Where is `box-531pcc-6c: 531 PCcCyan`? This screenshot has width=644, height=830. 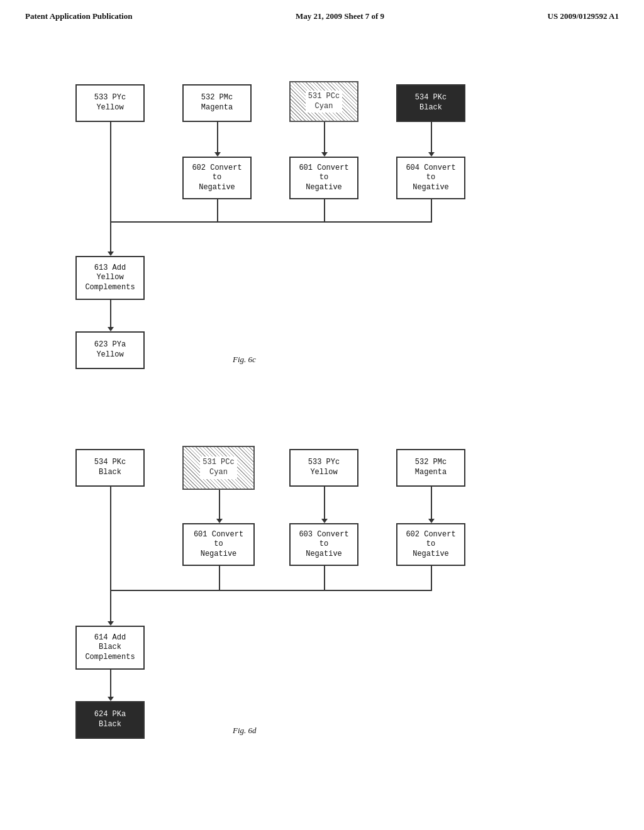 box-531pcc-6c: 531 PCcCyan is located at coordinates (324, 102).